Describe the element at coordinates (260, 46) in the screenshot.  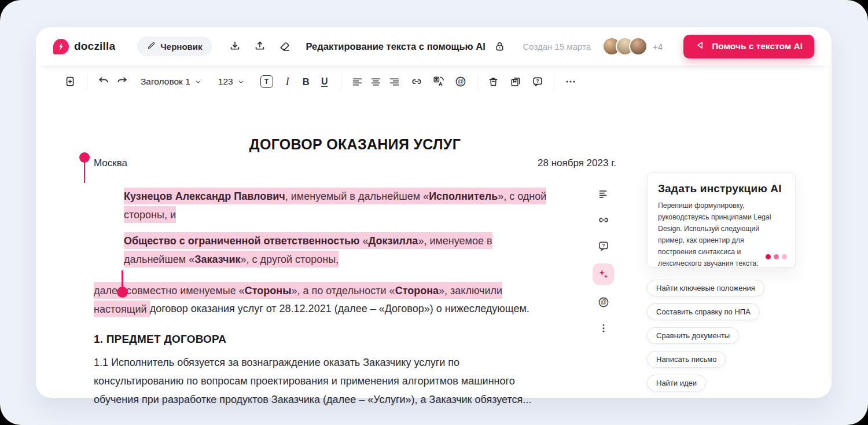
I see `upload-icon` at that location.